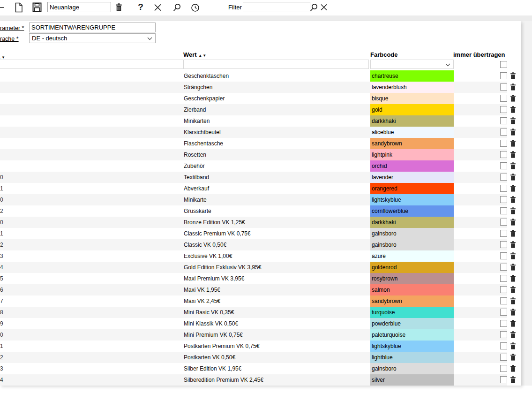 This screenshot has width=532, height=409. Describe the element at coordinates (277, 7) in the screenshot. I see `filter-input` at that location.